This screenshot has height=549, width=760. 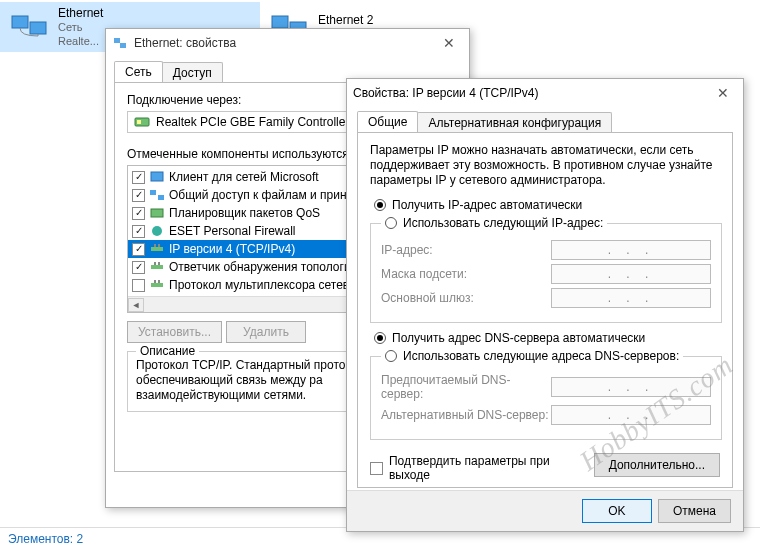 What do you see at coordinates (546, 298) in the screenshot?
I see `field-default-gateway: Основной шлюз: . . .` at bounding box center [546, 298].